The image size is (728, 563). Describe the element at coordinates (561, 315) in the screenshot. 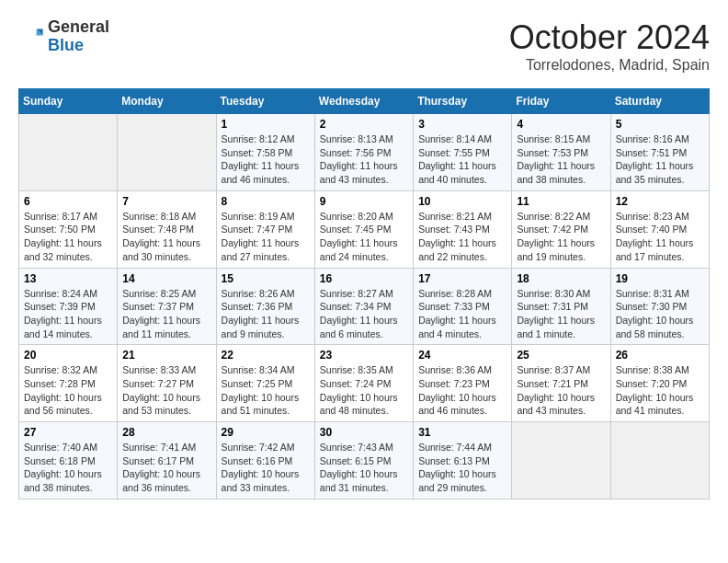

I see `day-info: Sunrise: 8:30 AM Sunset: 7:31 PM Dayligh…` at that location.